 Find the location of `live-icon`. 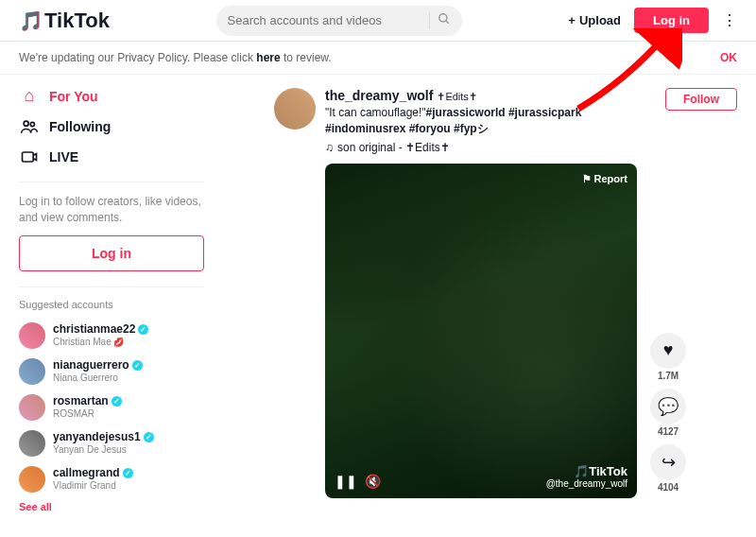

live-icon is located at coordinates (29, 157).